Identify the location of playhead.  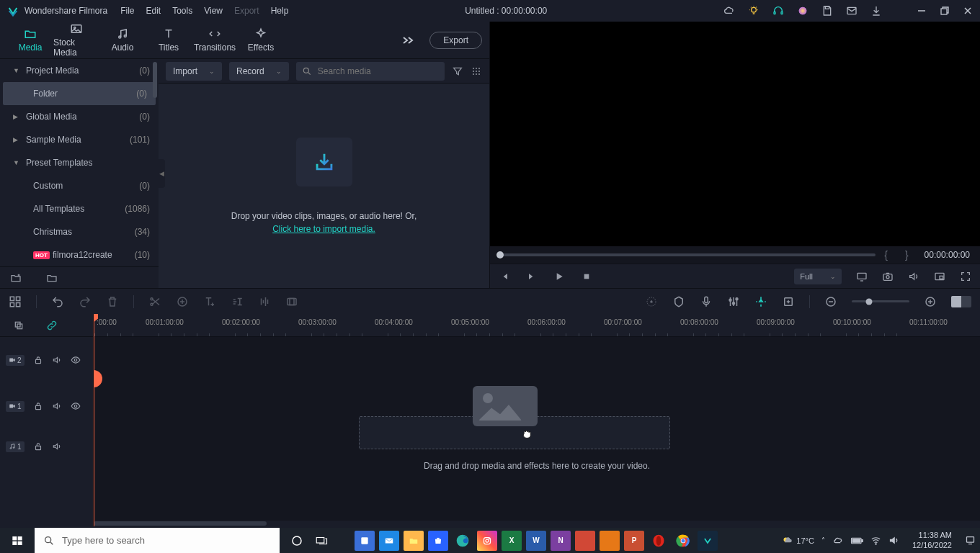
(94, 421).